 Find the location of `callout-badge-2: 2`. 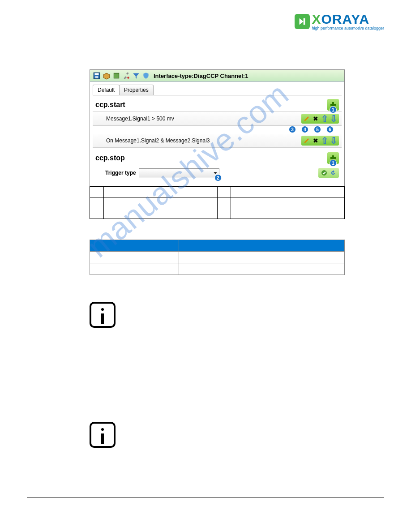

callout-badge-2: 2 is located at coordinates (218, 178).